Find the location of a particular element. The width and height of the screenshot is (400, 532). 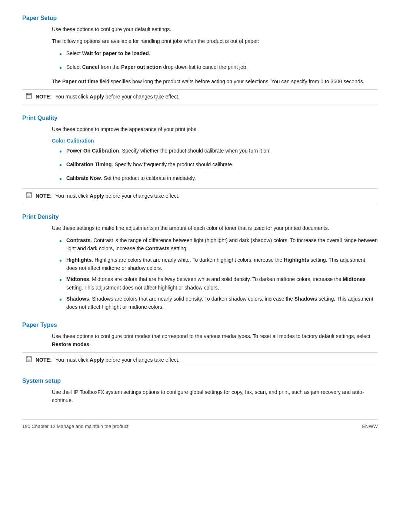

bullet-text: Shadows. Shadows are colors that are nea… is located at coordinates (222, 303).